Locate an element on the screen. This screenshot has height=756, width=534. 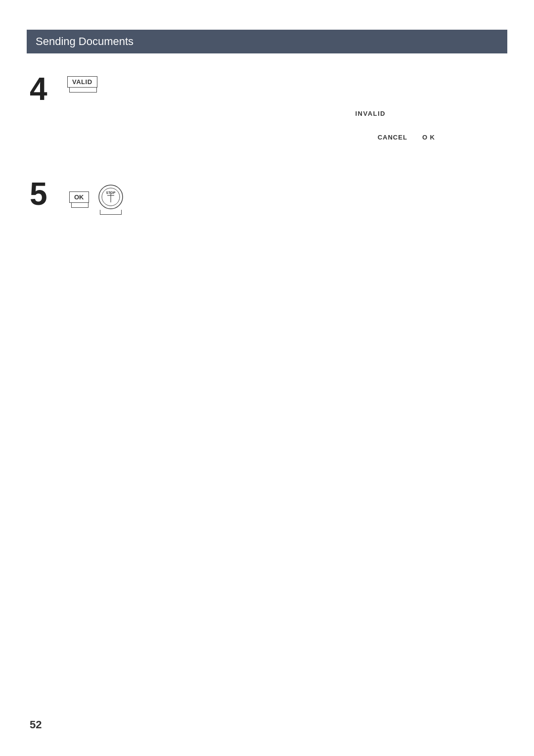
page-number: 52 is located at coordinates (36, 725).